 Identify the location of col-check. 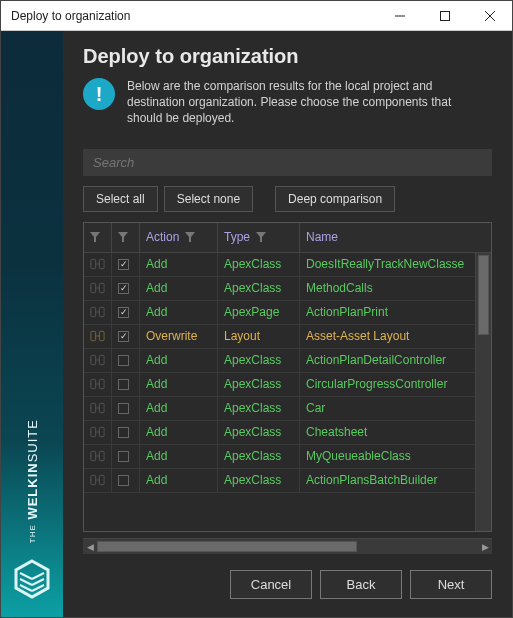
(126, 238).